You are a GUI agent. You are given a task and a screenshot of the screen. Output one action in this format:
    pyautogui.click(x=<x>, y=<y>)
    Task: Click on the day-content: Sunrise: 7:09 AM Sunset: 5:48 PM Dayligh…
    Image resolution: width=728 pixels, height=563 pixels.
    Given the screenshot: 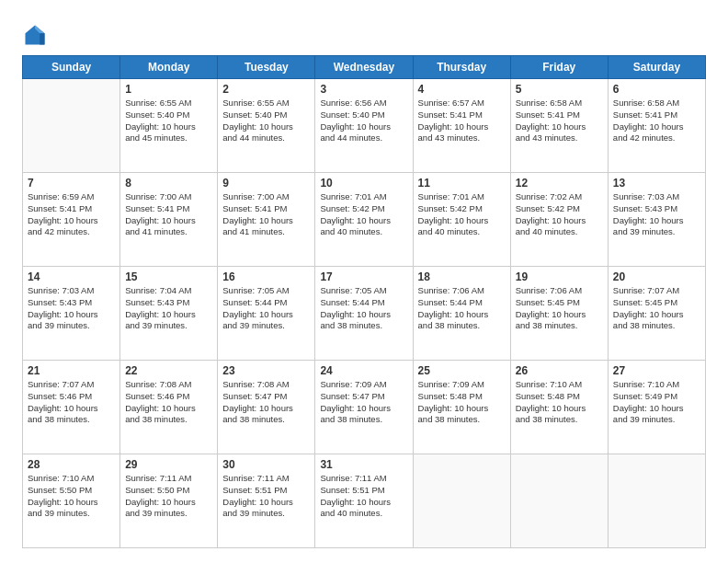 What is the action you would take?
    pyautogui.click(x=461, y=403)
    